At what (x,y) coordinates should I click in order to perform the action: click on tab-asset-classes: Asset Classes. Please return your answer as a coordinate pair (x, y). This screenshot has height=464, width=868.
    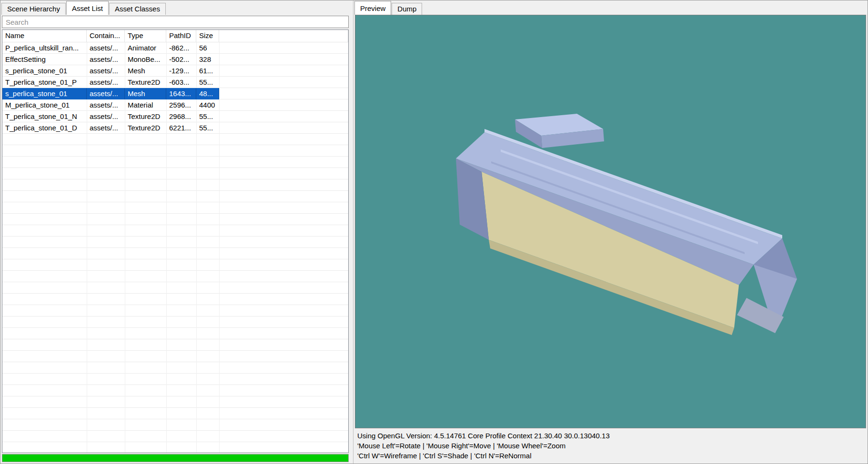
    Looking at the image, I should click on (137, 9).